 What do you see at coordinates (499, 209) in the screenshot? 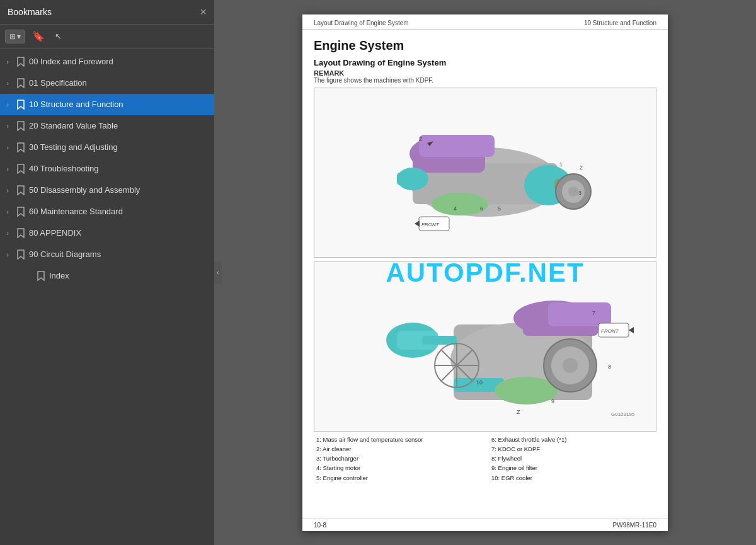
I see `svg-text: 5` at bounding box center [499, 209].